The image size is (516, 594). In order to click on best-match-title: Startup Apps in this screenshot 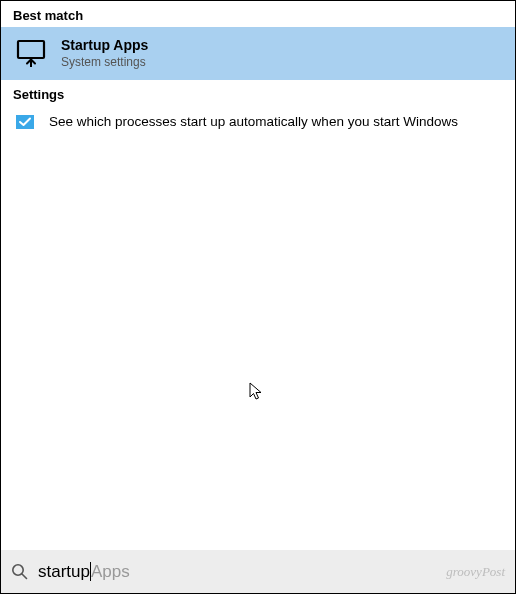, I will do `click(104, 46)`.